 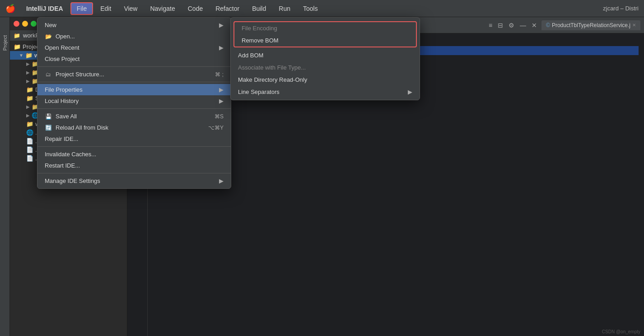 I want to click on menu-item-file: File, so click(x=82, y=9).